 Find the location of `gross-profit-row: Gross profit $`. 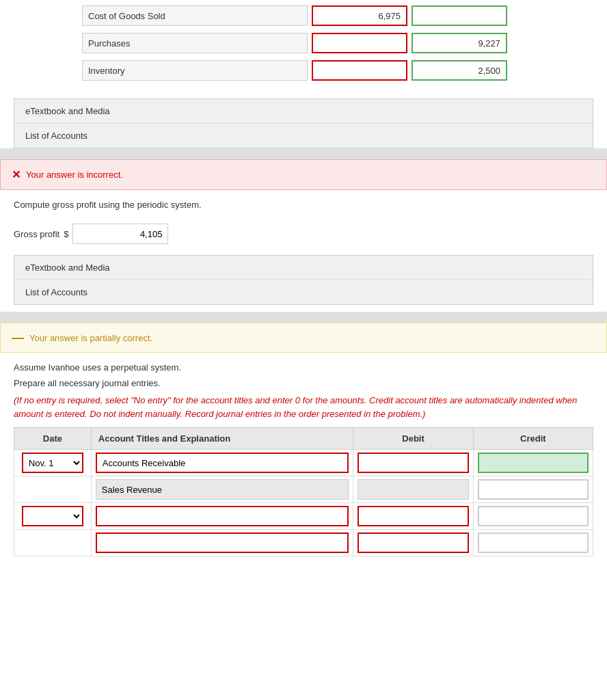

gross-profit-row: Gross profit $ is located at coordinates (304, 239).